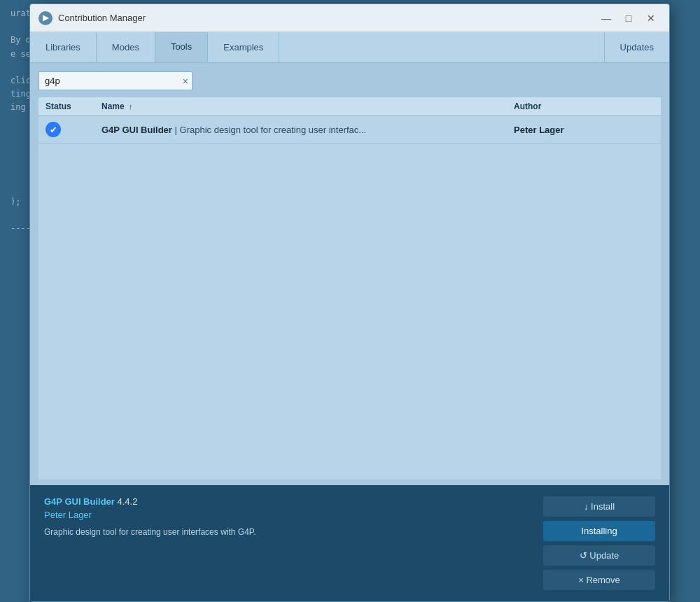  Describe the element at coordinates (350, 106) in the screenshot. I see `table-header: Status Name ↑ Author` at that location.